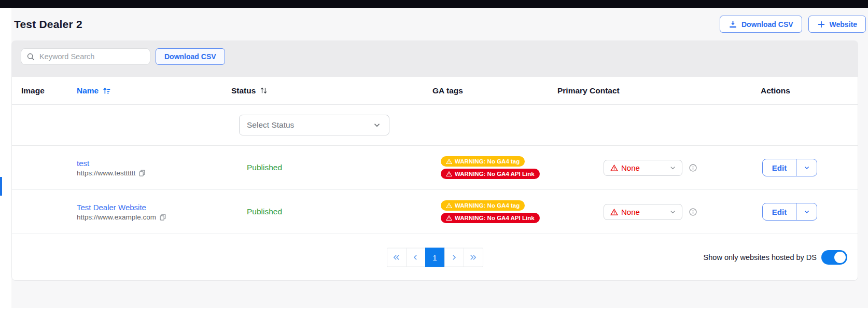 Image resolution: width=868 pixels, height=329 pixels. I want to click on page-title: Test Dealer 2, so click(48, 24).